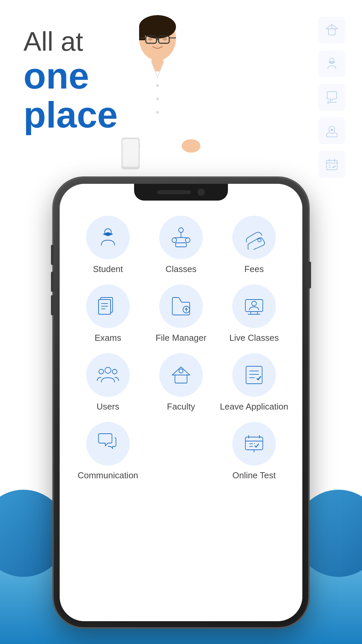 This screenshot has height=644, width=362. Describe the element at coordinates (254, 338) in the screenshot. I see `live-classes-label: Live Classes` at that location.